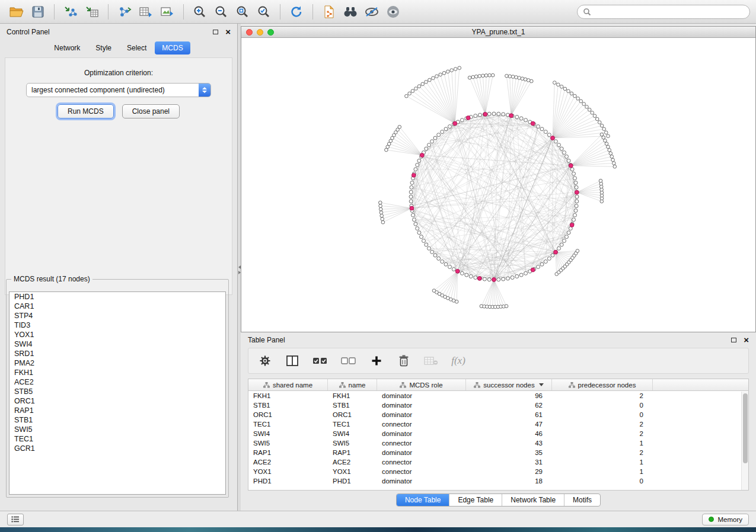  What do you see at coordinates (350, 12) in the screenshot?
I see `find-button` at bounding box center [350, 12].